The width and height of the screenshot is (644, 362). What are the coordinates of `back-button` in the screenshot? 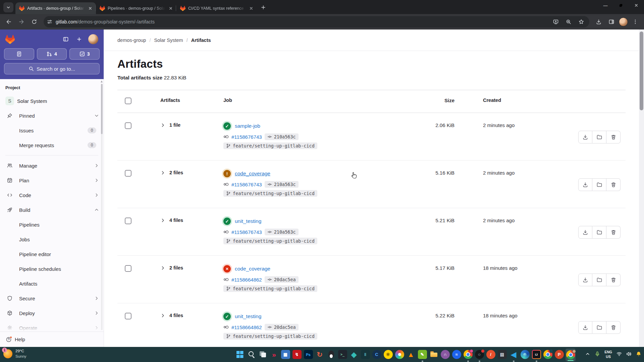 It's located at (9, 22).